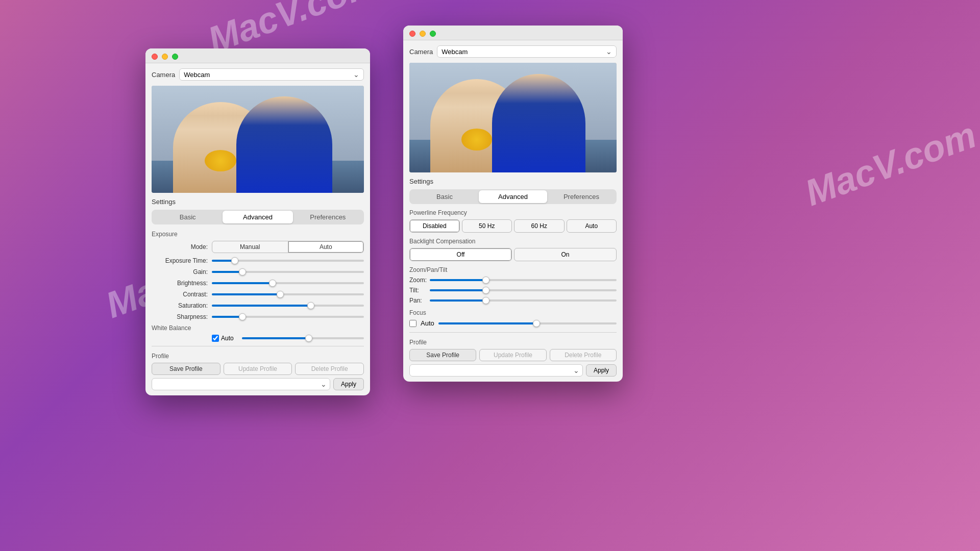 The width and height of the screenshot is (980, 551). I want to click on tilt-label: Tilt:, so click(420, 290).